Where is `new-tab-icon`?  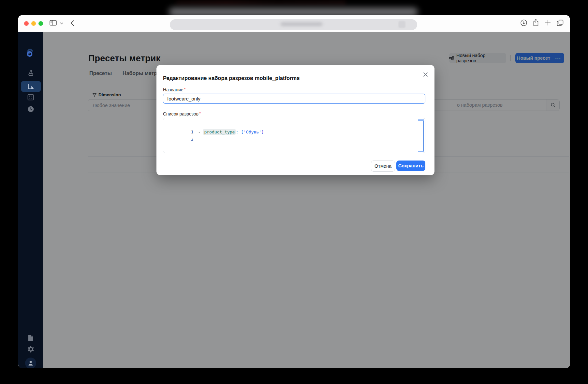 new-tab-icon is located at coordinates (548, 23).